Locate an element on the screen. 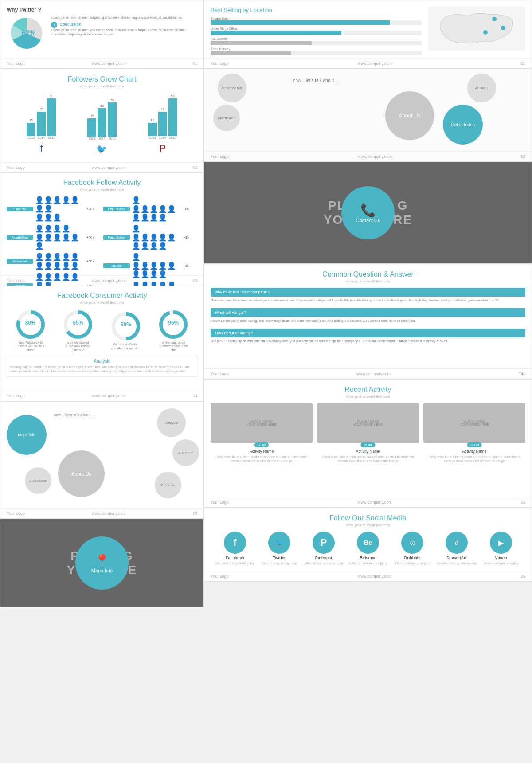  footer-page: 01 is located at coordinates (195, 63).